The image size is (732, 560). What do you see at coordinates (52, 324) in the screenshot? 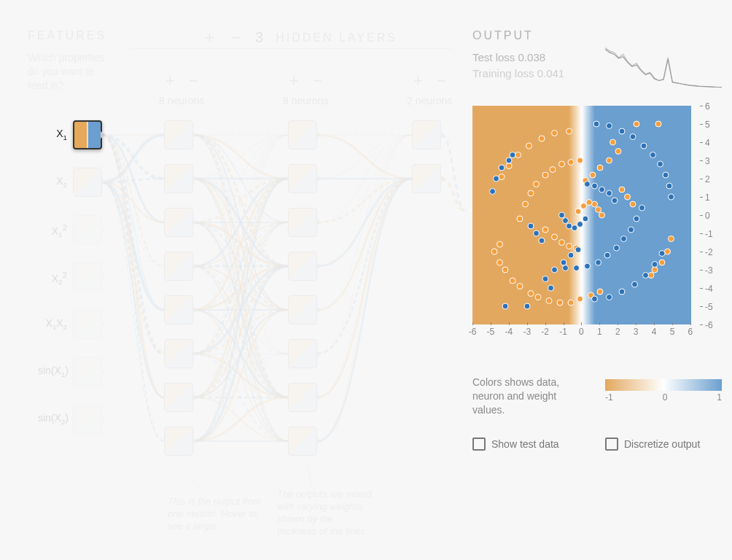
I see `feature-label: X1X2` at bounding box center [52, 324].